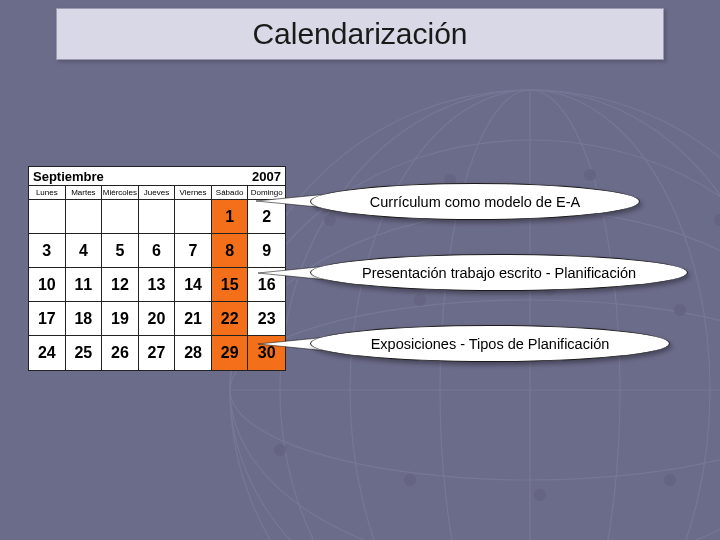 This screenshot has width=720, height=540. Describe the element at coordinates (499, 272) in the screenshot. I see `callout-2: Presentación trabajo escrito - Planifica…` at that location.